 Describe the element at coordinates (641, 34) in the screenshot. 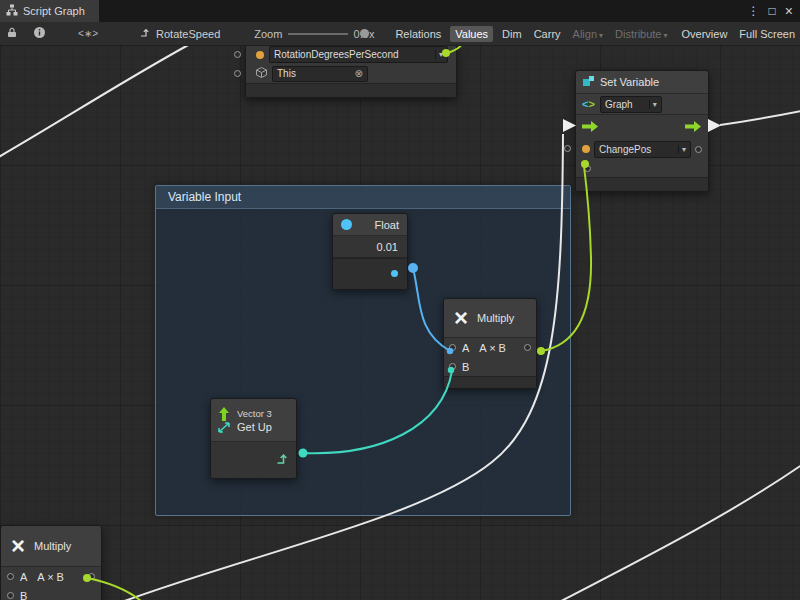

I see `distribute-button: Distribute▾` at that location.